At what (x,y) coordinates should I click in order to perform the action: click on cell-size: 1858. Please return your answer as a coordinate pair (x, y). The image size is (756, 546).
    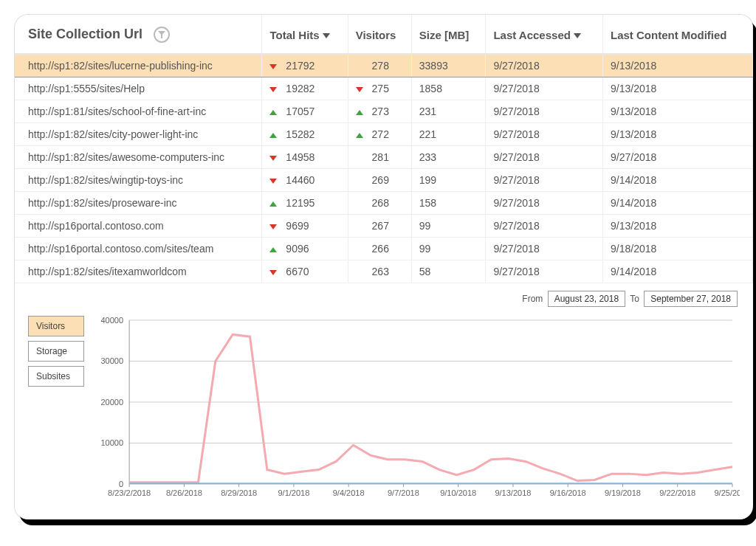
    Looking at the image, I should click on (449, 89).